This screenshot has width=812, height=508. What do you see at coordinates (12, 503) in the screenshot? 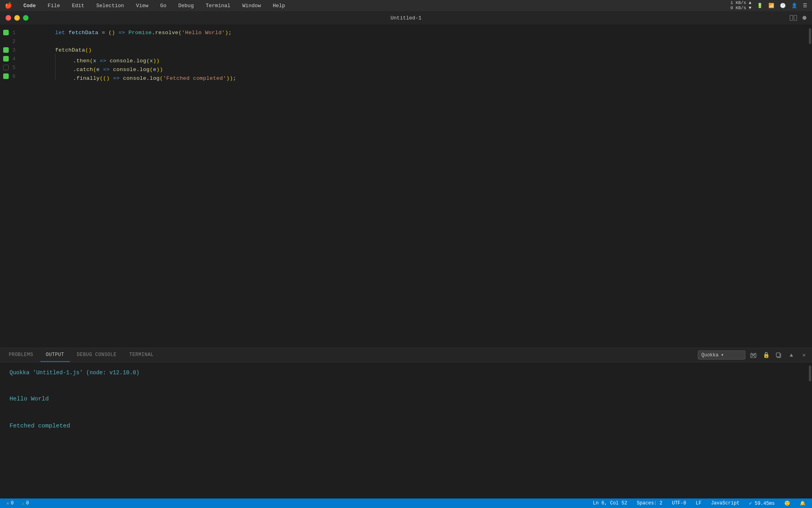
I see `error-count: 0` at bounding box center [12, 503].